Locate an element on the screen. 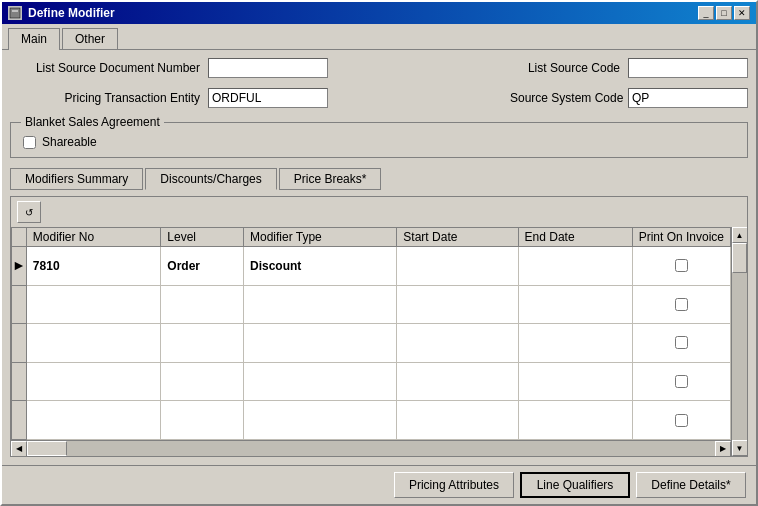 This screenshot has height=506, width=758. restore-button: □ is located at coordinates (724, 13).